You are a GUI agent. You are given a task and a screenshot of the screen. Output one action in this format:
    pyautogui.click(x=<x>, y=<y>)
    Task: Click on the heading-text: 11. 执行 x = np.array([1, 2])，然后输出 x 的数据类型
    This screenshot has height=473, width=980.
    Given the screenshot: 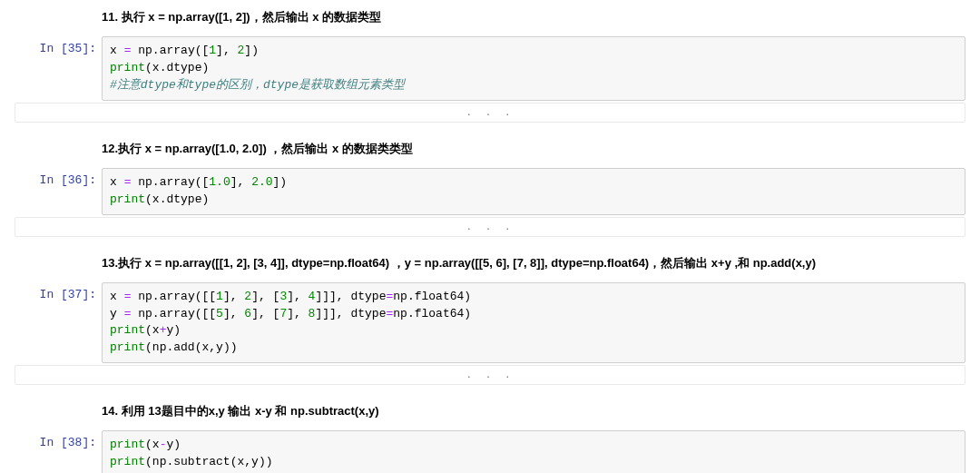 What is the action you would take?
    pyautogui.click(x=541, y=17)
    